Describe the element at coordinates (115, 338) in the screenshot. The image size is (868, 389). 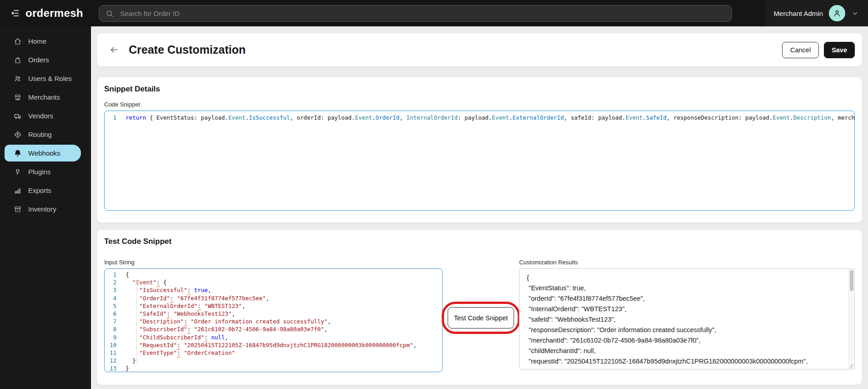
I see `line-number: 9` at that location.